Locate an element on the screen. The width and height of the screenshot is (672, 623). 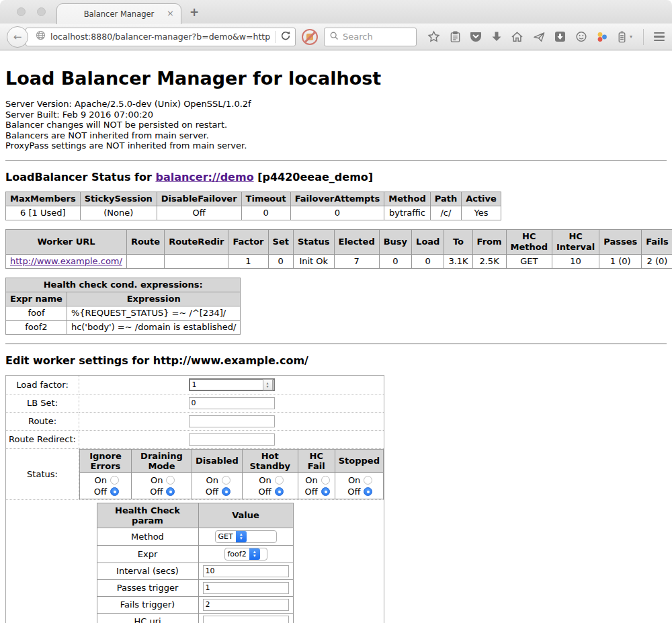
divider is located at coordinates (336, 161).